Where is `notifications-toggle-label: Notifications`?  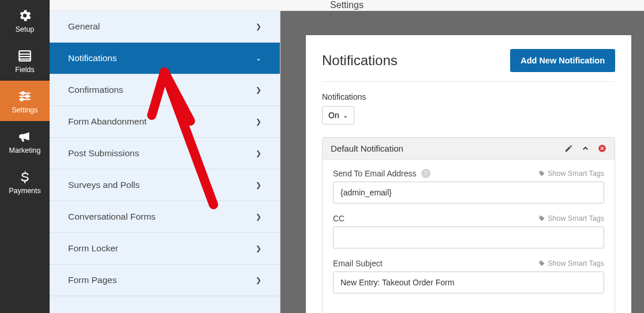 notifications-toggle-label: Notifications is located at coordinates (469, 97).